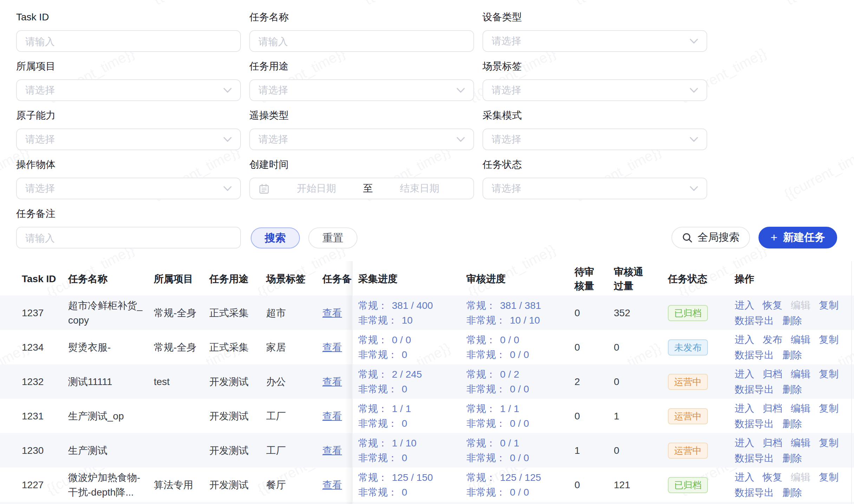 Image resolution: width=854 pixels, height=504 pixels. What do you see at coordinates (129, 41) in the screenshot?
I see `task-id-input` at bounding box center [129, 41].